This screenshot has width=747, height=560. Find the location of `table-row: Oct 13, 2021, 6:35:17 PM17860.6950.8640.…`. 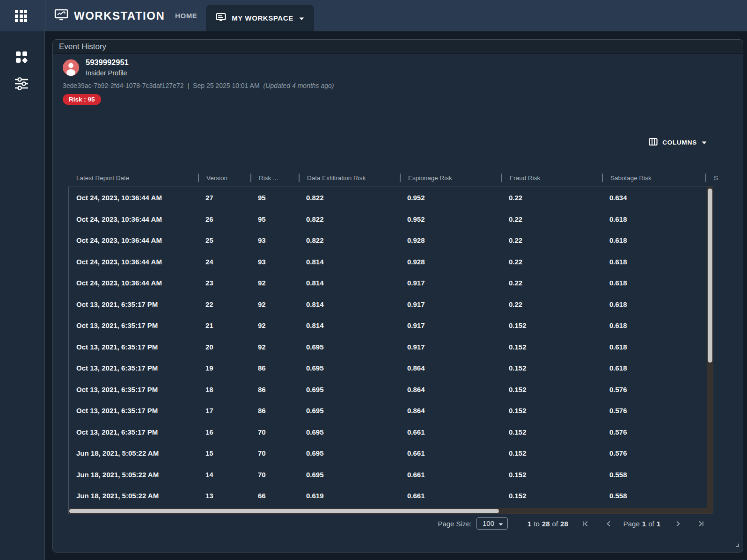

table-row: Oct 13, 2021, 6:35:17 PM17860.6950.8640.… is located at coordinates (388, 411).